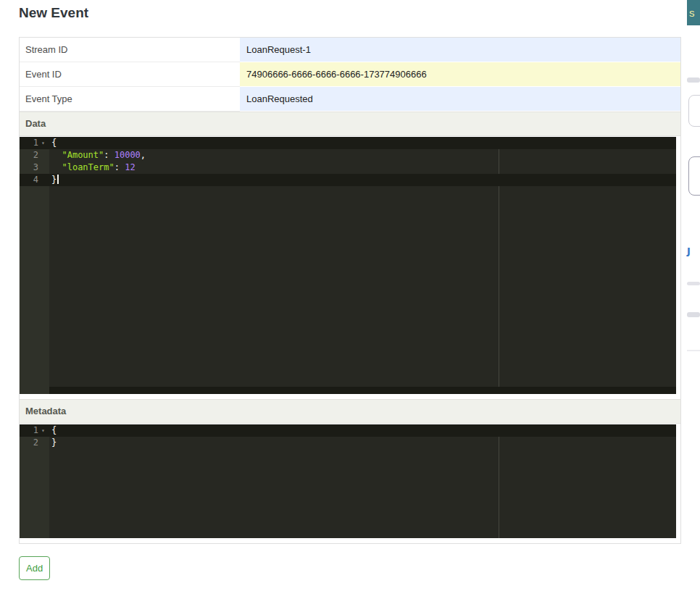  I want to click on row-value-field: LoanRequest-1, so click(460, 50).